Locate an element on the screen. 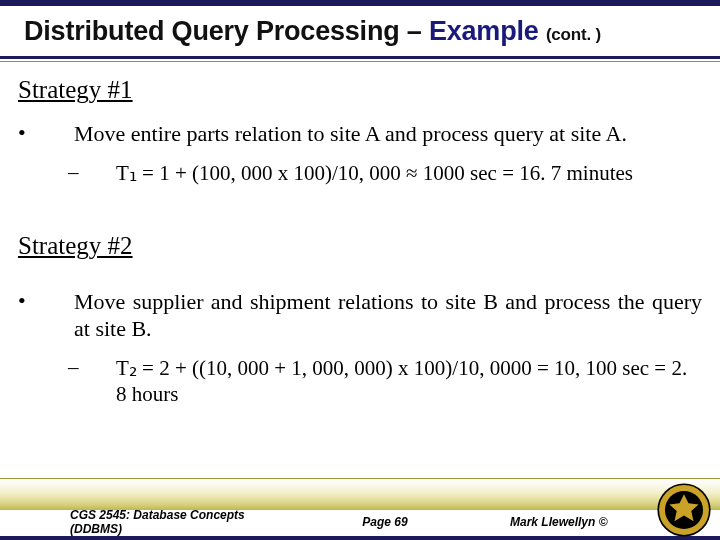  strategy-1-formula: – T₁ = 1 + (100, 000 x 100)/10, 000 ≈ 10… is located at coordinates (385, 173).